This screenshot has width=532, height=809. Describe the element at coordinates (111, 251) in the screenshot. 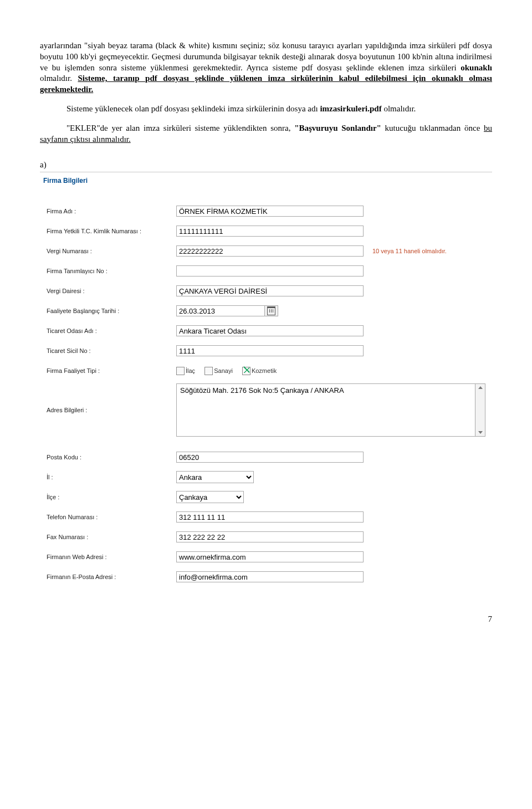

I see `label-vergi-no: Vergi Numarası :` at that location.